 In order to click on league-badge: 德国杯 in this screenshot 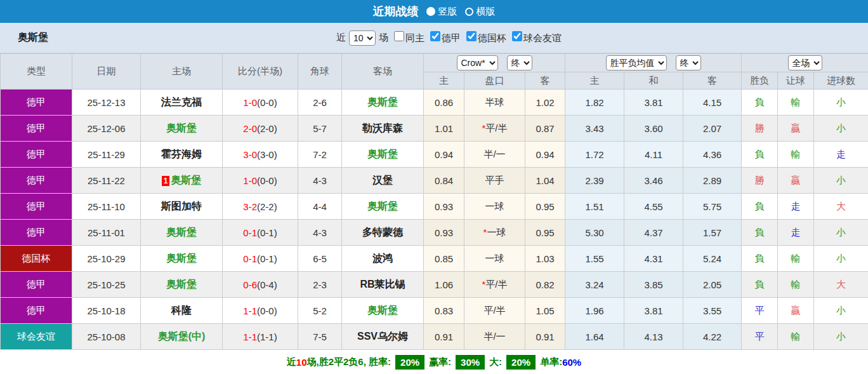, I will do `click(37, 259)`.